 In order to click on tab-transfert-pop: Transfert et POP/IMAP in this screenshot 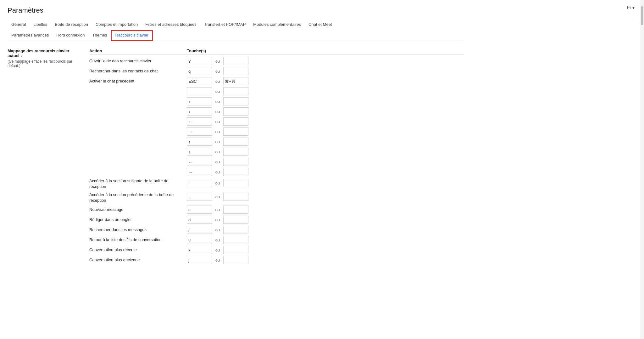, I will do `click(225, 25)`.